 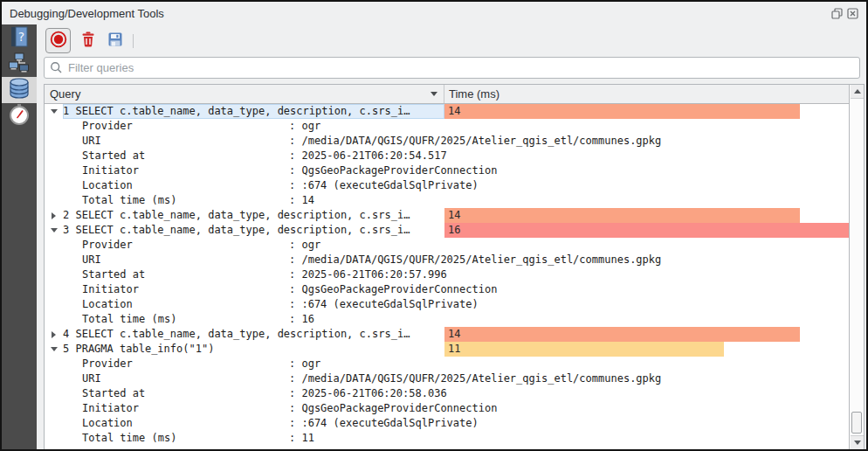 I want to click on query-sql-cell: 4 SELECT c.table_name, data_type, descri…, so click(x=253, y=334).